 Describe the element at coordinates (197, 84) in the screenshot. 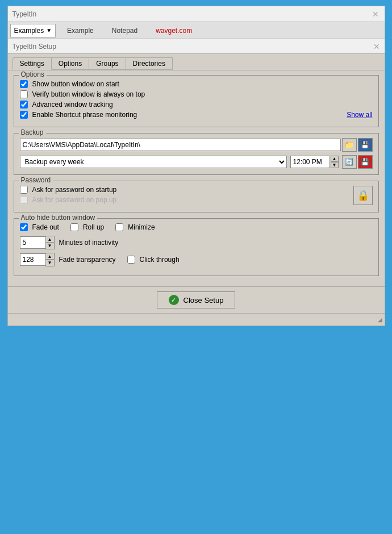

I see `option-row-1: Show button window on start` at that location.